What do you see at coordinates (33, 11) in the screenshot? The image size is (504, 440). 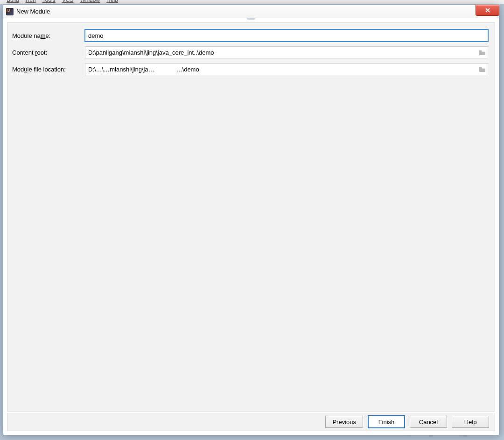 I see `dialog-title: New Module` at bounding box center [33, 11].